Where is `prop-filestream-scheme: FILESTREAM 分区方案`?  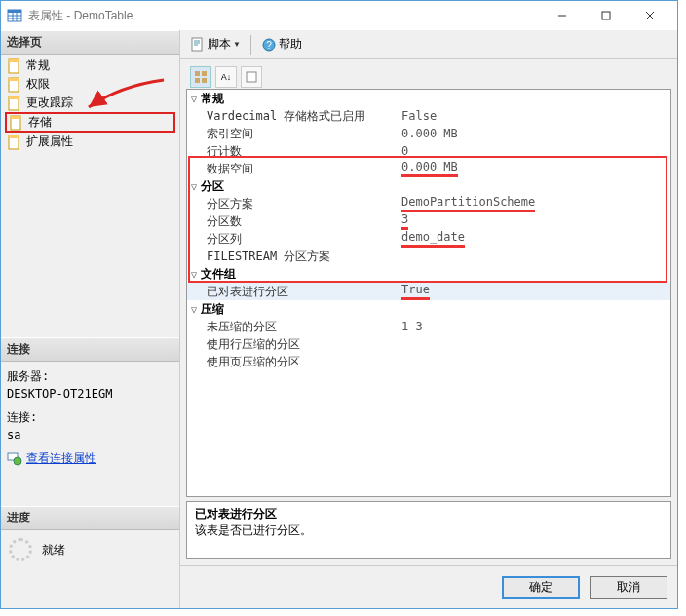 prop-filestream-scheme: FILESTREAM 分区方案 is located at coordinates (429, 256).